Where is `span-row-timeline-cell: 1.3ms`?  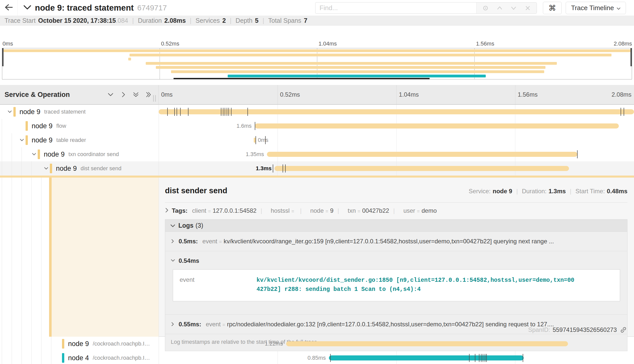
span-row-timeline-cell: 1.3ms is located at coordinates (396, 168).